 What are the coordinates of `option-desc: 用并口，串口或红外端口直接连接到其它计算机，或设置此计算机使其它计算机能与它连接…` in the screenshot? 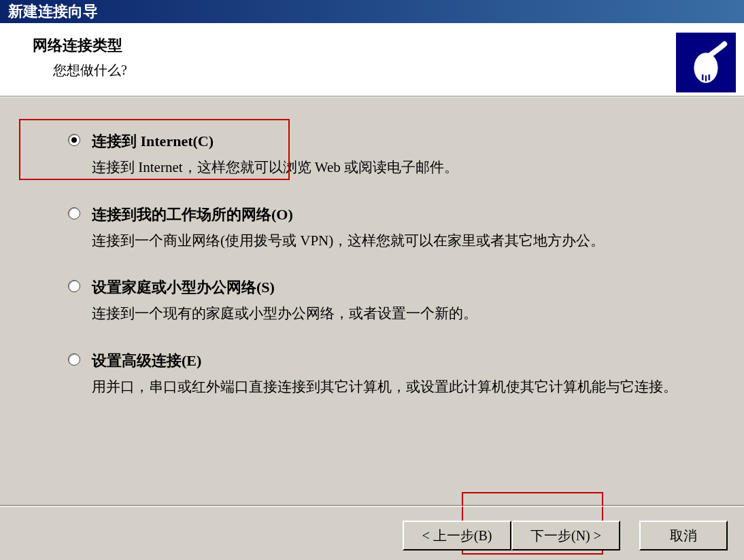 It's located at (391, 387).